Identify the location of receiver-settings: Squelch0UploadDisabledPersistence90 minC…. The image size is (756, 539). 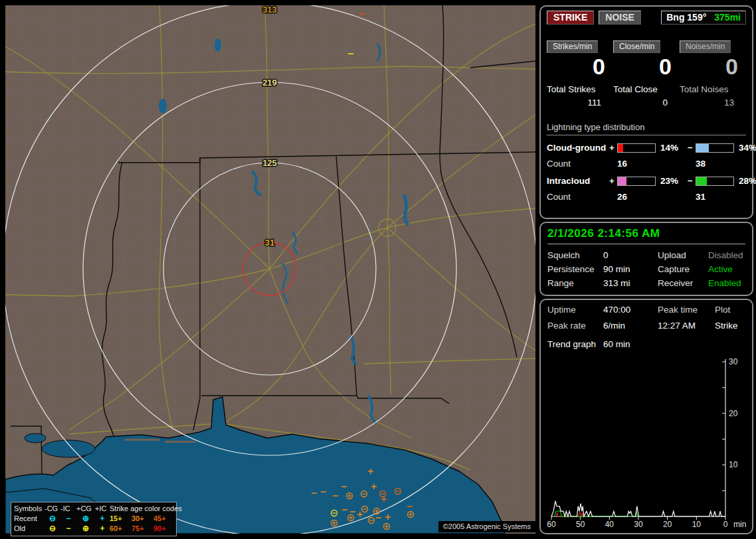
(646, 270).